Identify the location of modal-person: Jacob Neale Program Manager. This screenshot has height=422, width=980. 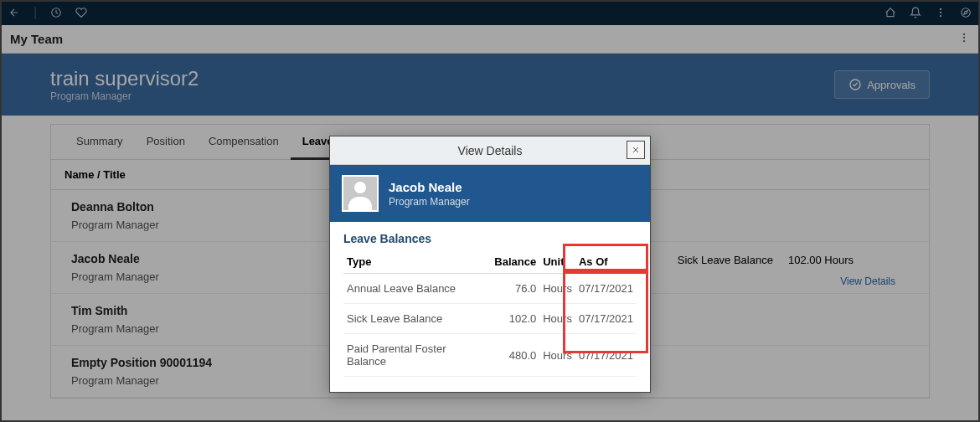
(490, 193).